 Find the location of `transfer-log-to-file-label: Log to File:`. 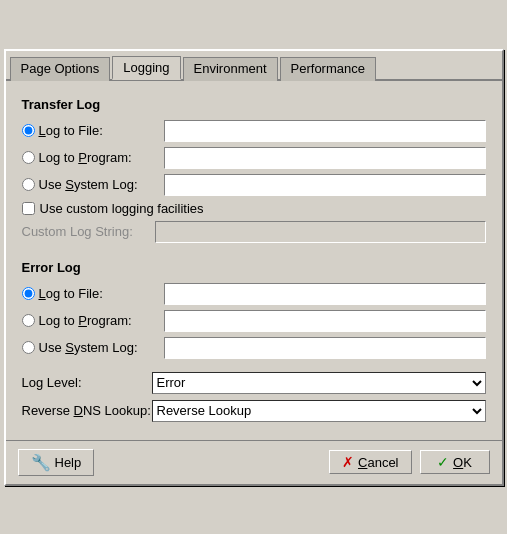

transfer-log-to-file-label: Log to File: is located at coordinates (102, 130).